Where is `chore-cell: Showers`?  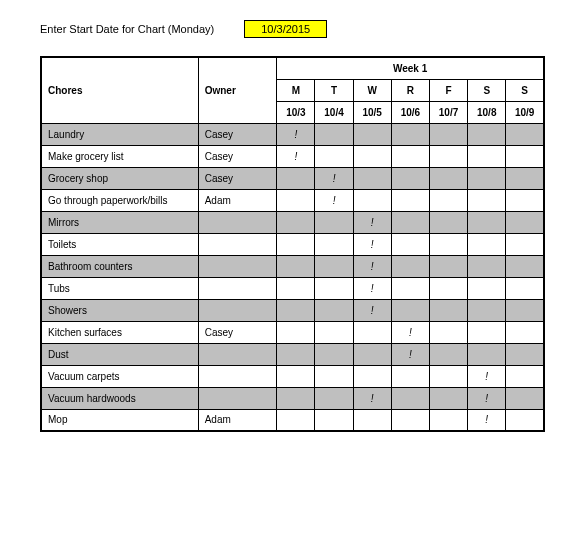 chore-cell: Showers is located at coordinates (120, 310).